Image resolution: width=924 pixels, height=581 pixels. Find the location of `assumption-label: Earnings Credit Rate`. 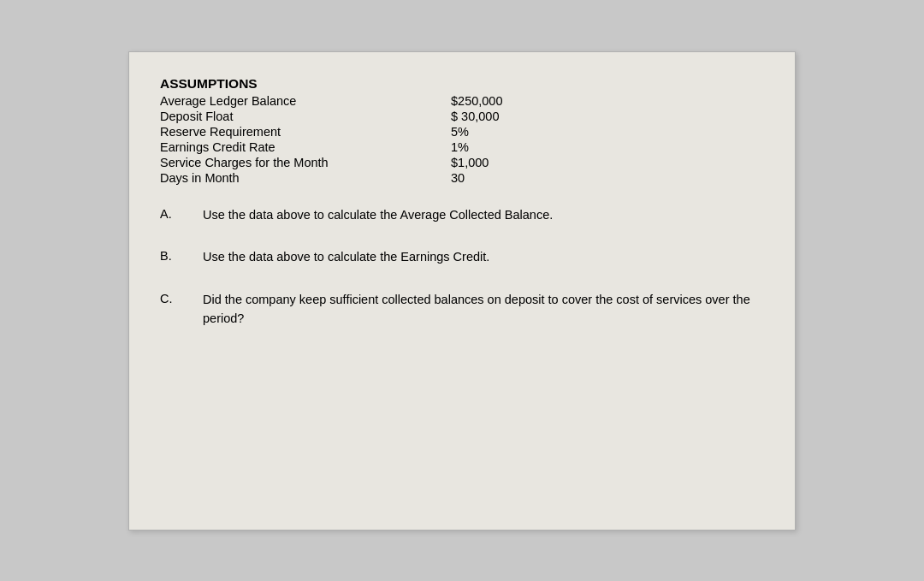

assumption-label: Earnings Credit Rate is located at coordinates (280, 147).